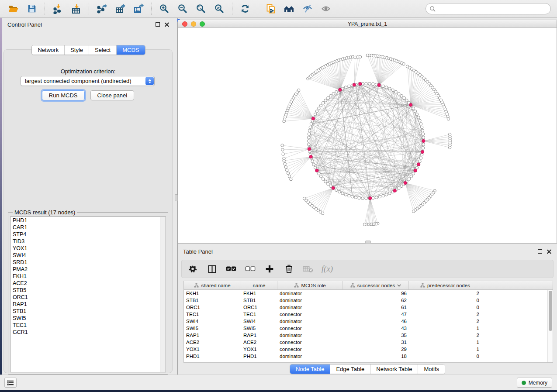 The image size is (557, 392). I want to click on save-button, so click(32, 9).